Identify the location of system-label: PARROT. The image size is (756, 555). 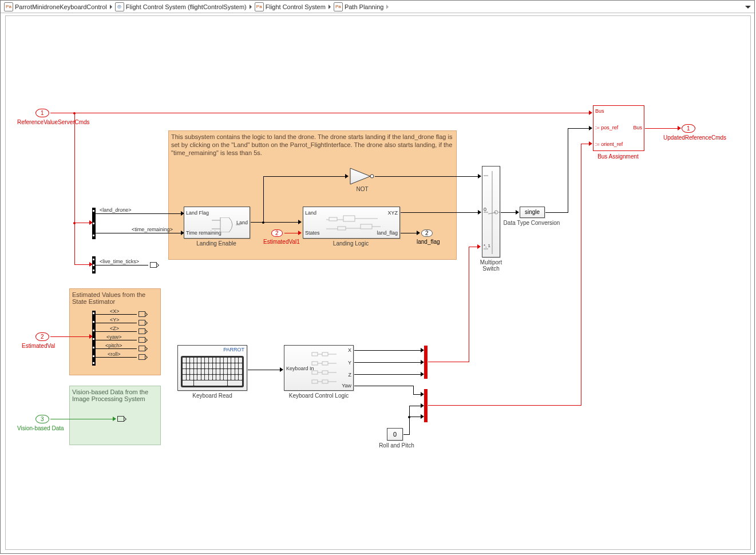
(233, 350).